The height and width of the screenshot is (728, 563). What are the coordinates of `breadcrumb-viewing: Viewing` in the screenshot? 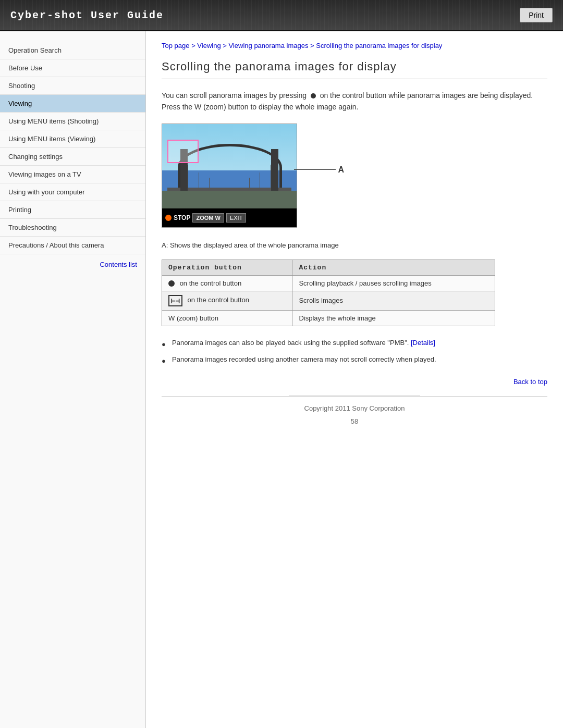 It's located at (209, 46).